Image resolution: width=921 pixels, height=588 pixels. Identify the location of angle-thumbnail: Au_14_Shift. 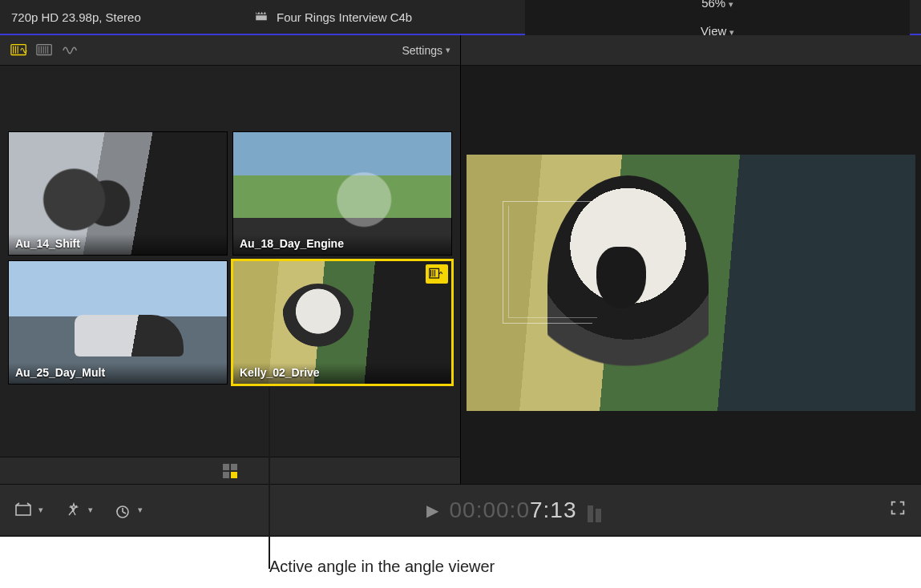
(118, 194).